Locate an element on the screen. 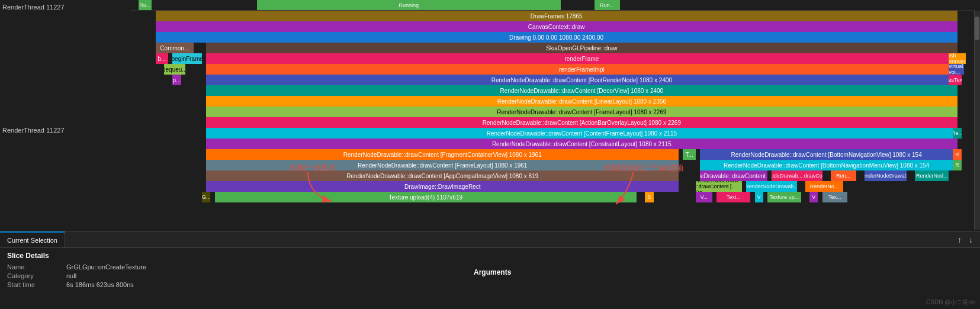 The height and width of the screenshot is (309, 980). bar-p: p... is located at coordinates (176, 80).